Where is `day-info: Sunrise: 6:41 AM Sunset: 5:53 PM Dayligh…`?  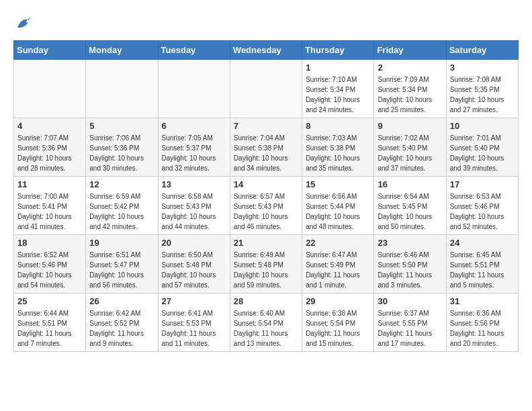 day-info: Sunrise: 6:41 AM Sunset: 5:53 PM Dayligh… is located at coordinates (194, 328).